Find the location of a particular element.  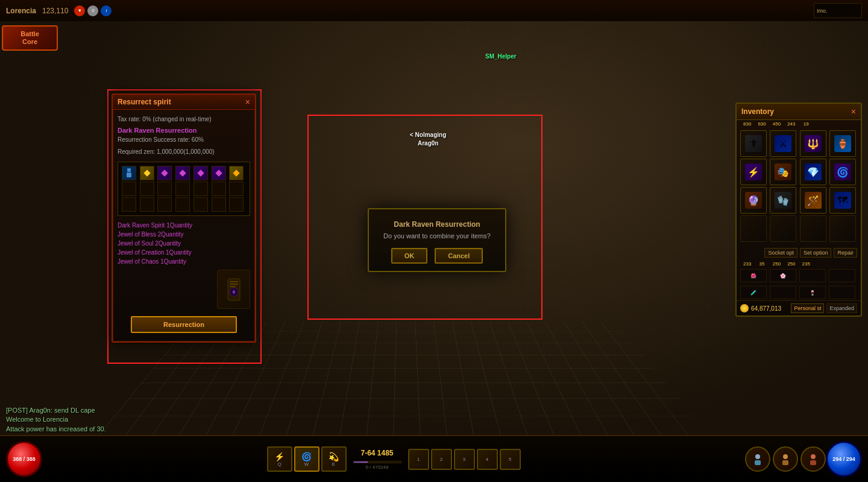

tax-rate-text: Tax rate: 0% (changed in real-time) is located at coordinates (184, 119).